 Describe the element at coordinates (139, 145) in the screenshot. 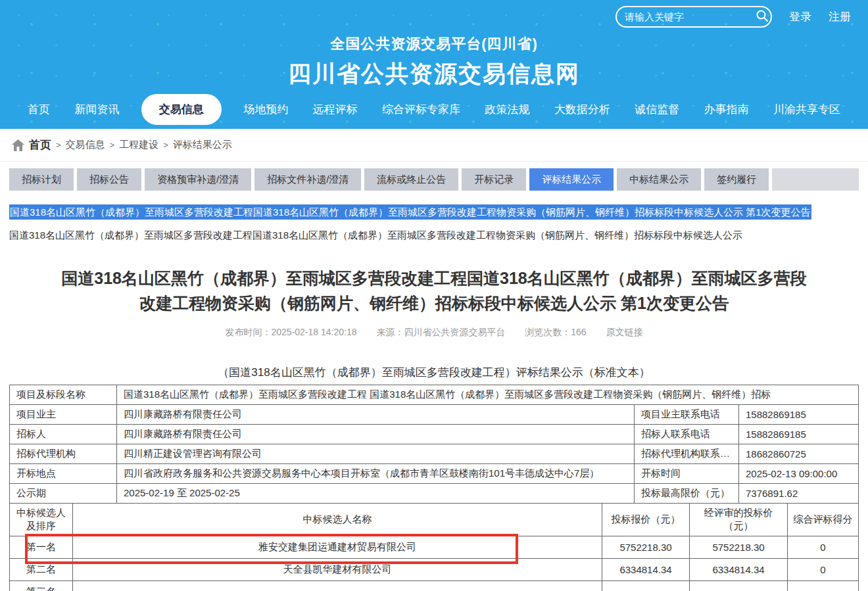

I see `breadcrumb-item-engineering: 工程建设` at that location.